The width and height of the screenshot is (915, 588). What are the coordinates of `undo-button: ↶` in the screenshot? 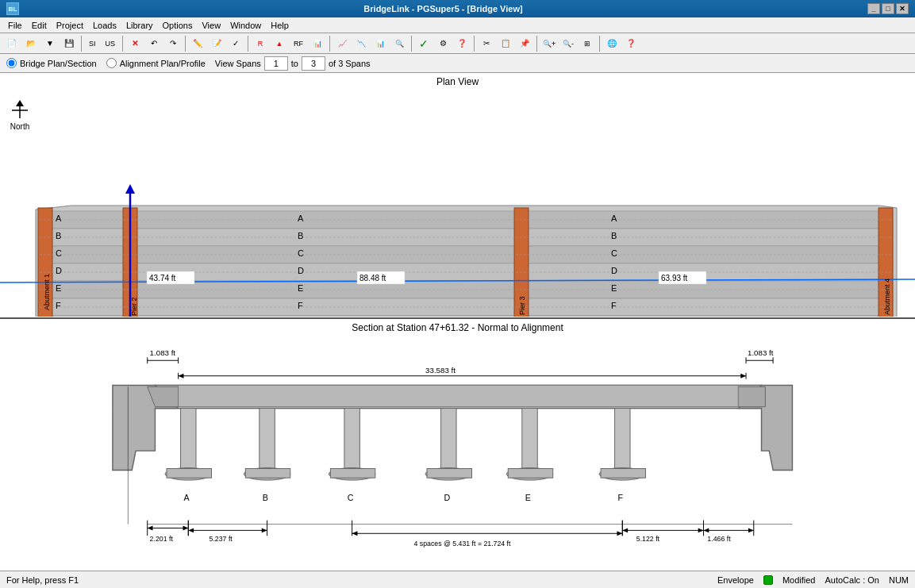 It's located at (154, 44).